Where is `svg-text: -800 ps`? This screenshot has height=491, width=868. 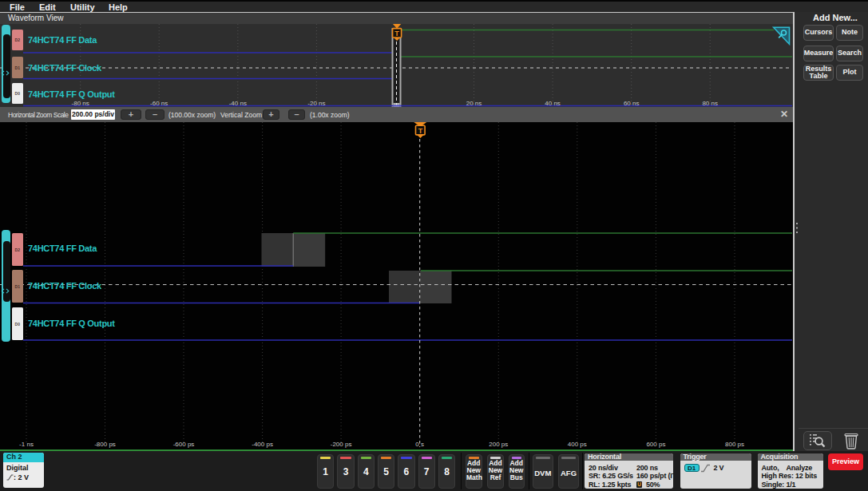
svg-text: -800 ps is located at coordinates (105, 444).